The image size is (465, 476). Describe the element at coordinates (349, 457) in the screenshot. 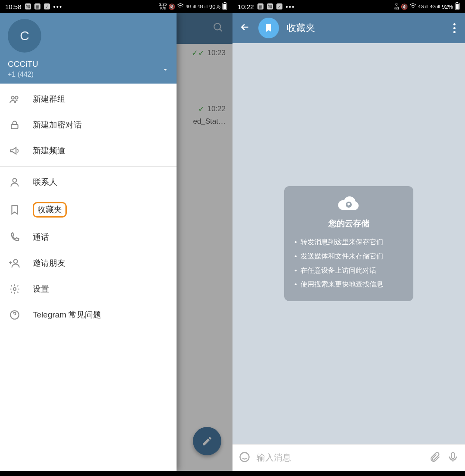

I see `message-input-bar: 输入消息` at that location.